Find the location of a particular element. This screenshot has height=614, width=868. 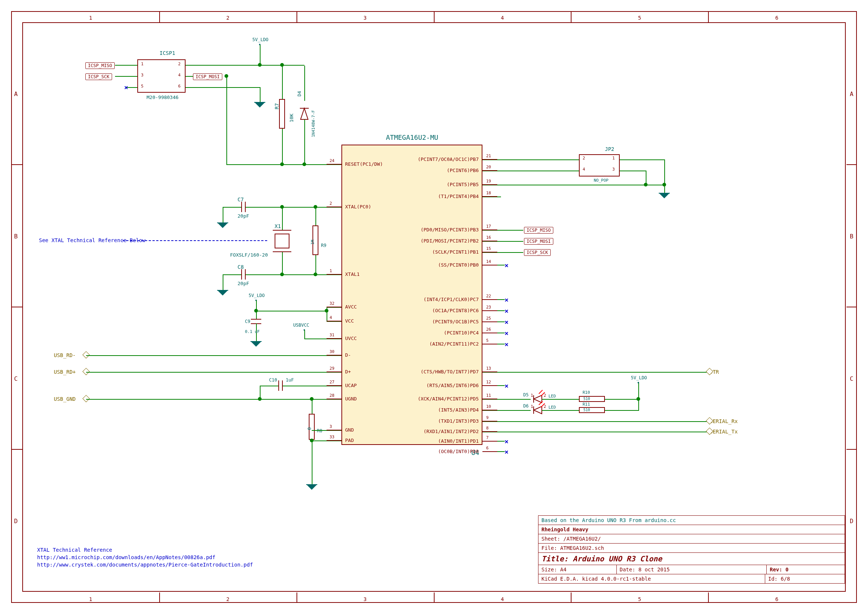

pin-num: 12 is located at coordinates (489, 382).